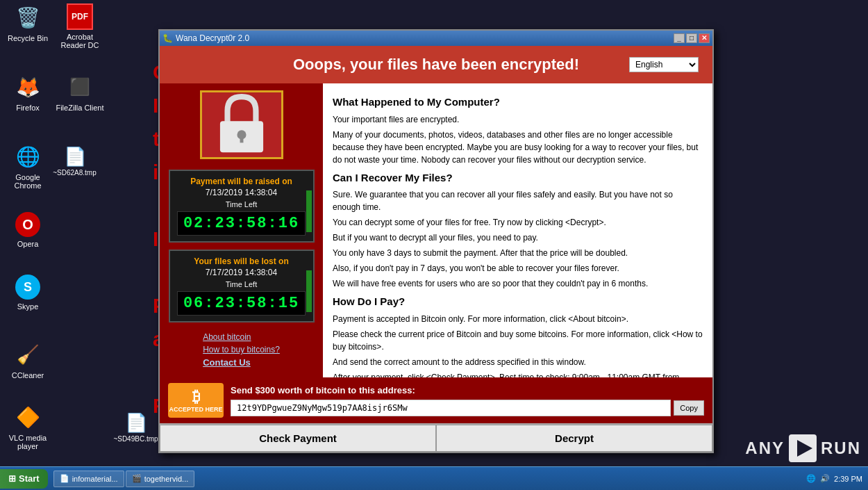 This screenshot has height=490, width=868. Describe the element at coordinates (28, 360) in the screenshot. I see `desktop-icon-ccleaner: 🧹 CCleaner` at that location.